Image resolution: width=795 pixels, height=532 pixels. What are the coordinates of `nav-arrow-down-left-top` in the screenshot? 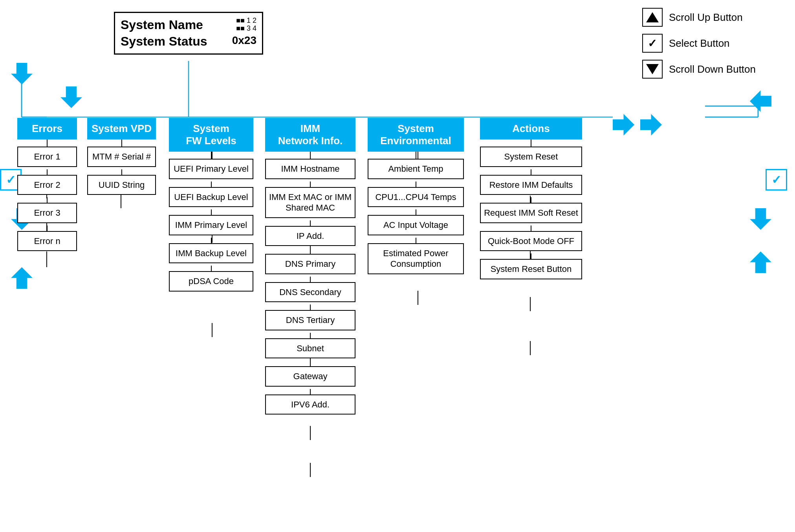 It's located at (22, 74).